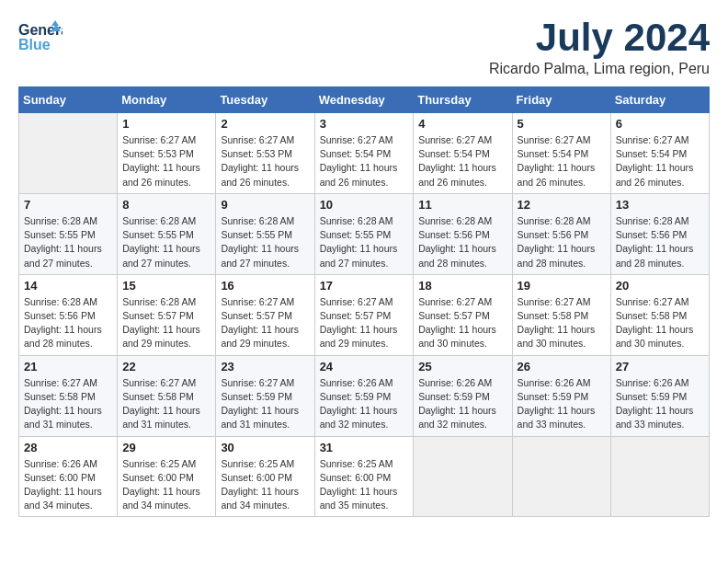 The image size is (728, 563). I want to click on svg-text: Blue, so click(35, 44).